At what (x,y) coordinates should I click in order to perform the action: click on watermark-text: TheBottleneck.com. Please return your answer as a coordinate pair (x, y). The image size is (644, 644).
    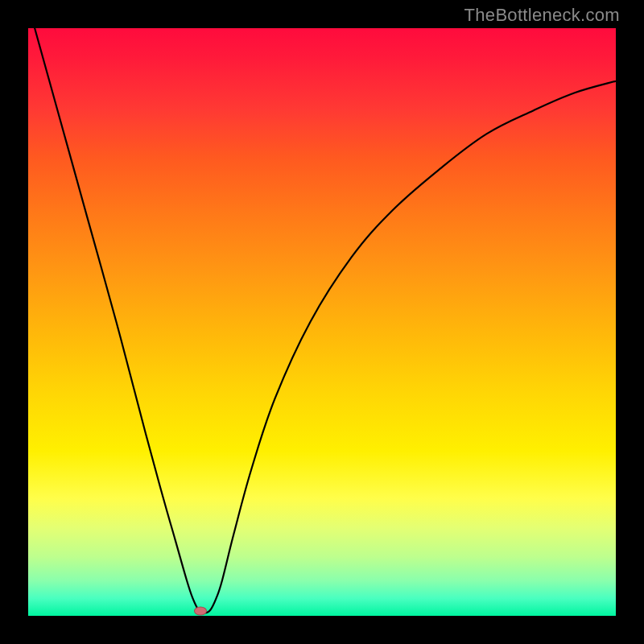
    Looking at the image, I should click on (543, 15).